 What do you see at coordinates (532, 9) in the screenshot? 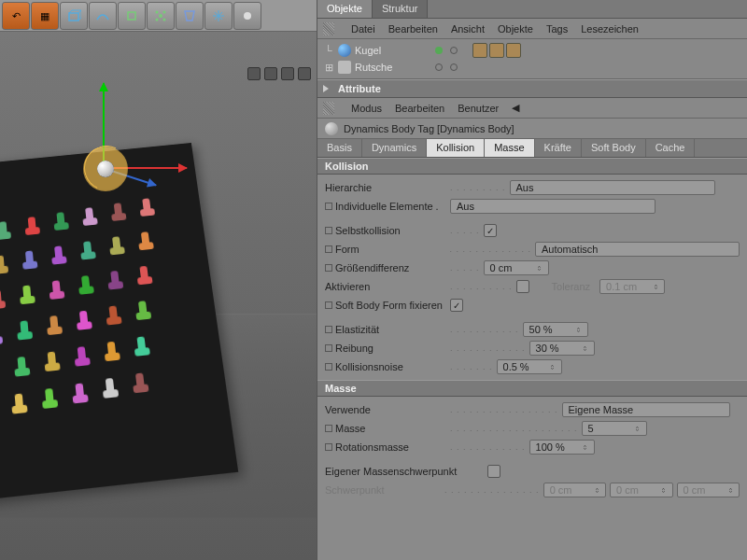
I see `object-manager-tabs: Objekte Struktur` at bounding box center [532, 9].